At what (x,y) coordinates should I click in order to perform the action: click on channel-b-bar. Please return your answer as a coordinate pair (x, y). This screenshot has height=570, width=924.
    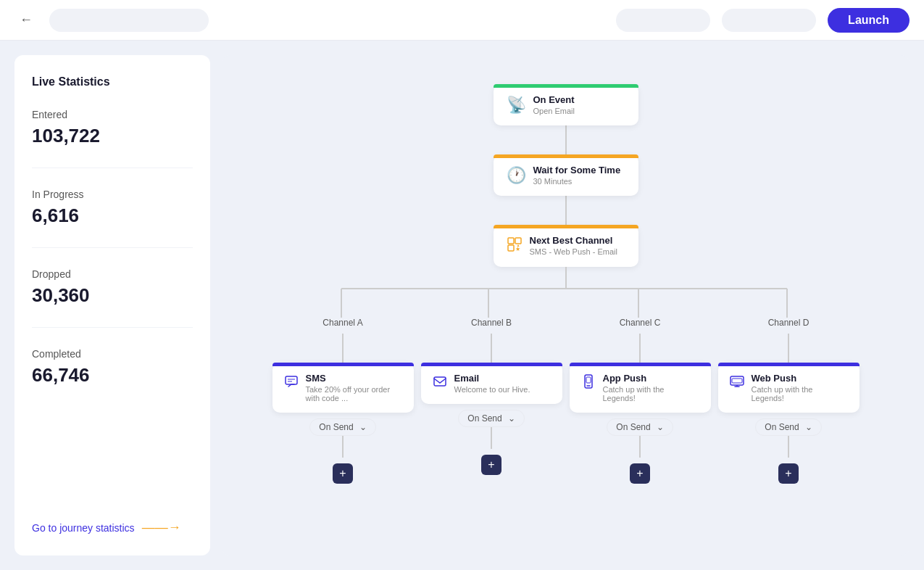
    Looking at the image, I should click on (491, 364).